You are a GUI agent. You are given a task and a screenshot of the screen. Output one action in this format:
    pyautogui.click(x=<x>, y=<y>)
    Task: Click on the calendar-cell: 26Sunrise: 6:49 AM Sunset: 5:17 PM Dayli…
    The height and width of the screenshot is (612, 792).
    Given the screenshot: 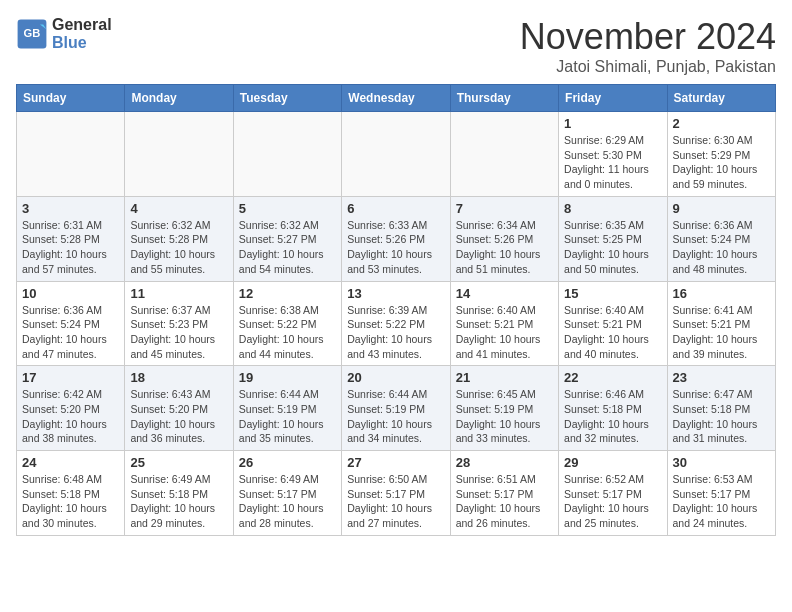 What is the action you would take?
    pyautogui.click(x=287, y=494)
    